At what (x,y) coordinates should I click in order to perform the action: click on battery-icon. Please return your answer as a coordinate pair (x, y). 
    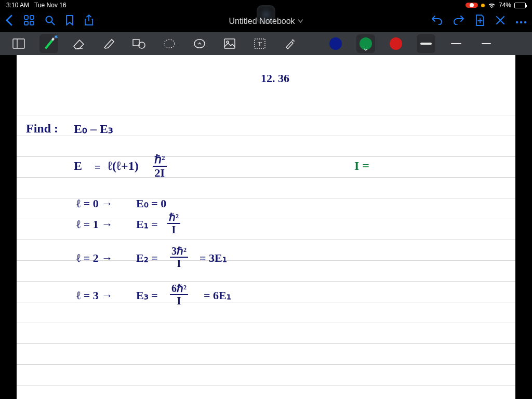
    Looking at the image, I should click on (520, 5).